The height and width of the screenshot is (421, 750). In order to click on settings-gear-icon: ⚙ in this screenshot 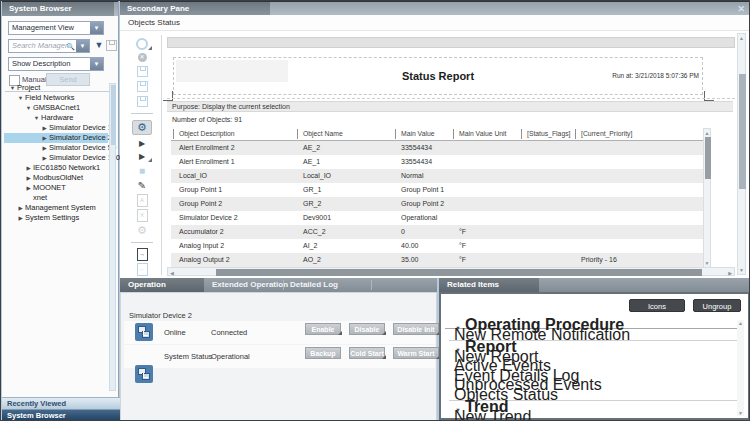, I will do `click(142, 128)`.